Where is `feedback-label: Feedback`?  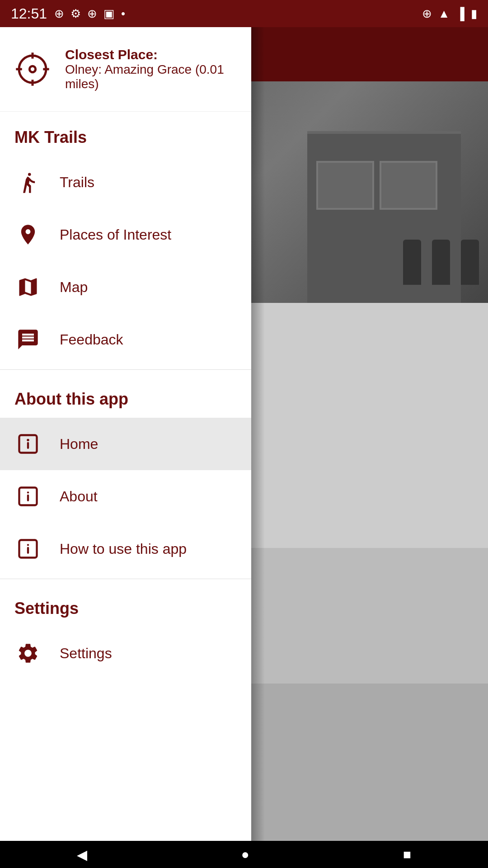 feedback-label: Feedback is located at coordinates (91, 340).